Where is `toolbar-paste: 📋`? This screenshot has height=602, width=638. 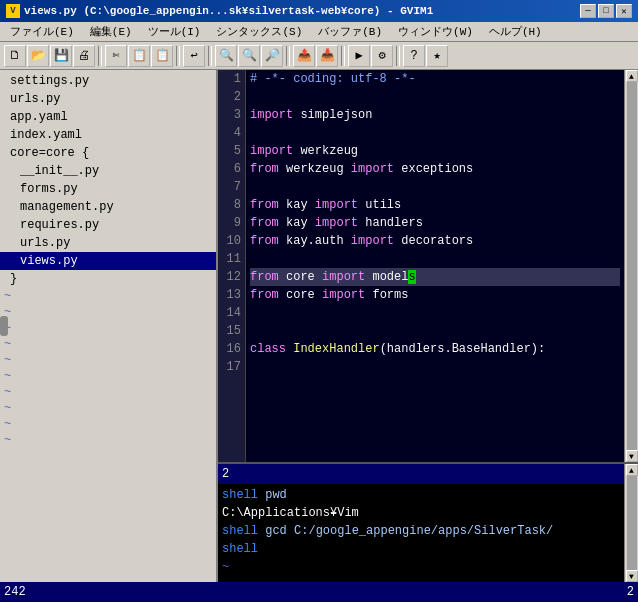 toolbar-paste: 📋 is located at coordinates (162, 56).